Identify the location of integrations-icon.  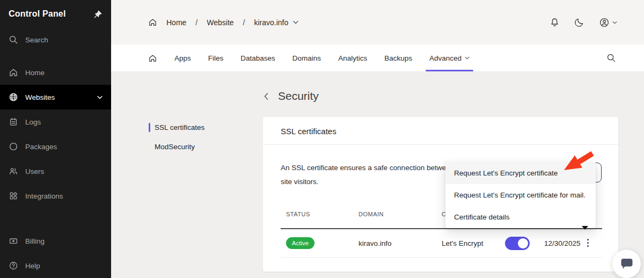
(13, 196).